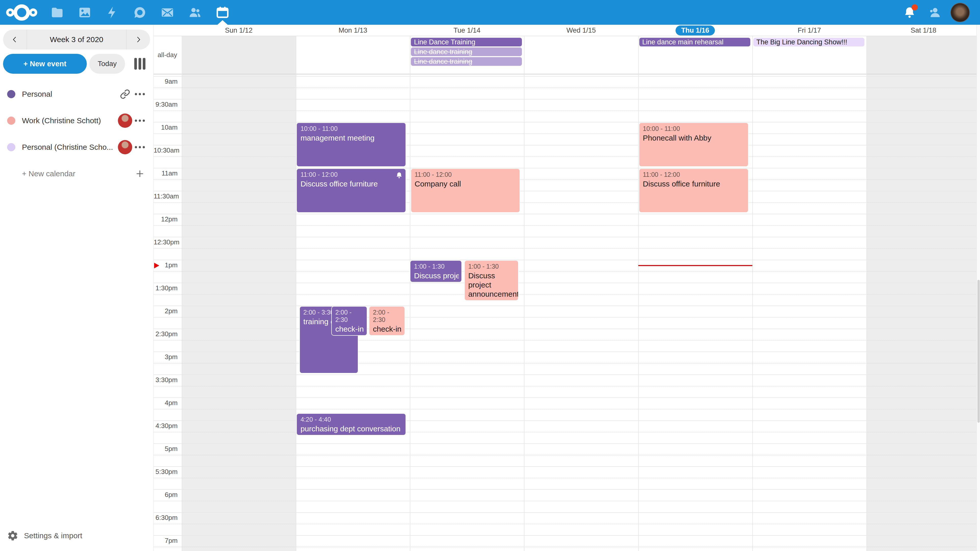 This screenshot has width=980, height=551. Describe the element at coordinates (934, 13) in the screenshot. I see `contacts-menu-icon` at that location.